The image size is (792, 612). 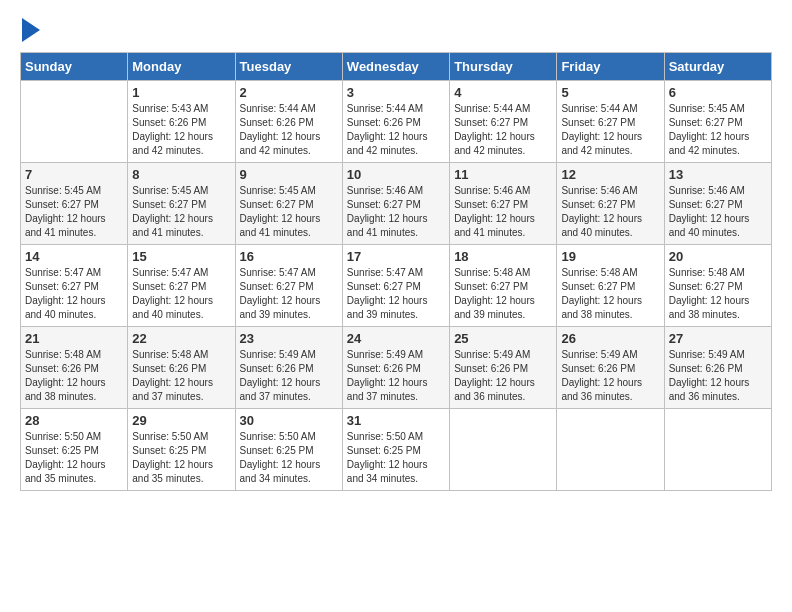 What do you see at coordinates (396, 450) in the screenshot?
I see `calendar-week-row: 28Sunrise: 5:50 AMSunset: 6:25 PMDayligh…` at bounding box center [396, 450].